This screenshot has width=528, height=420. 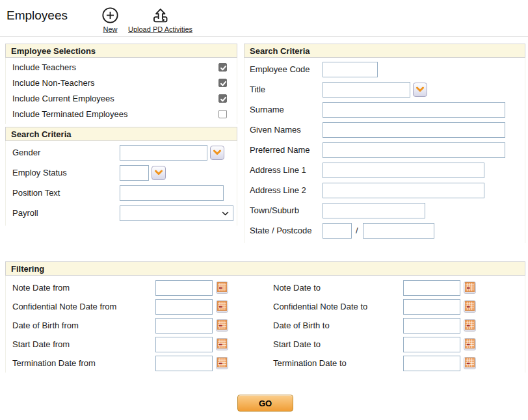 I want to click on termination-date-to-label: Termination Date to, so click(x=338, y=363).